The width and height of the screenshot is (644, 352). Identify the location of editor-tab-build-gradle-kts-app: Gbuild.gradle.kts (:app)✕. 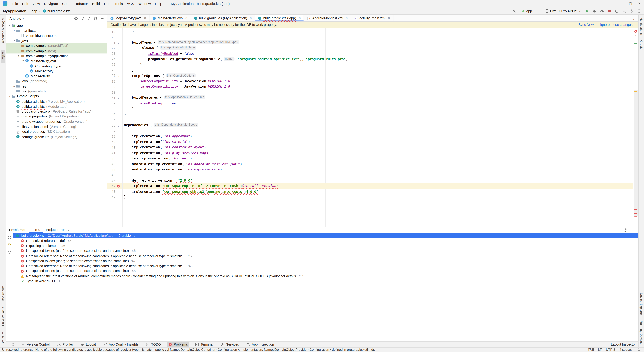
(280, 18).